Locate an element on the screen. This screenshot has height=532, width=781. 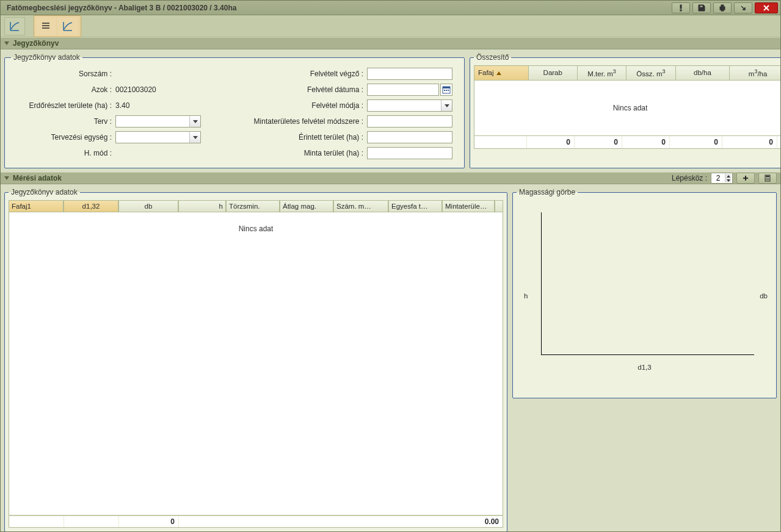
titlebar-popout-button is located at coordinates (743, 8).